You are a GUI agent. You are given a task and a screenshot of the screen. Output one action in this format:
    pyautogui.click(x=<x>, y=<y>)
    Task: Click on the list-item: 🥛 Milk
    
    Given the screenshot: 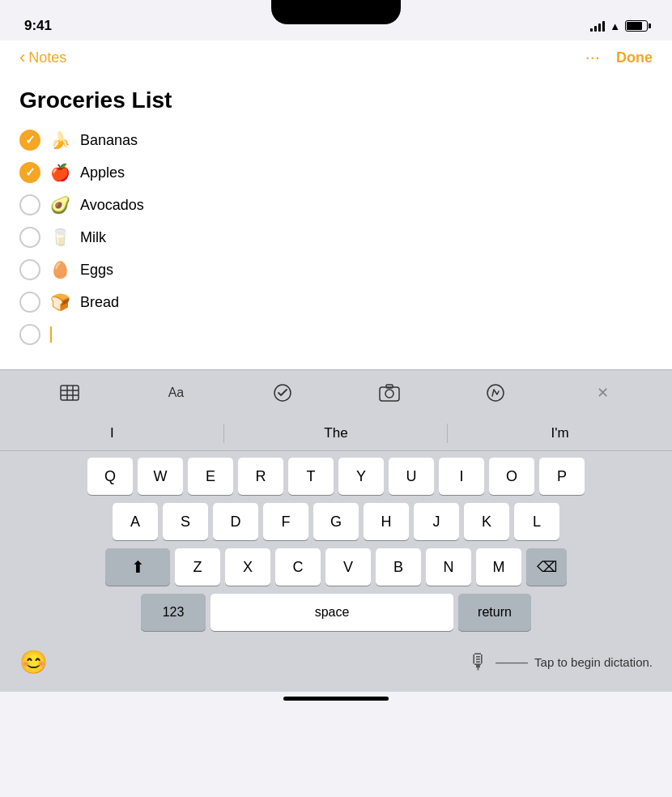 What is the action you would take?
    pyautogui.click(x=336, y=237)
    